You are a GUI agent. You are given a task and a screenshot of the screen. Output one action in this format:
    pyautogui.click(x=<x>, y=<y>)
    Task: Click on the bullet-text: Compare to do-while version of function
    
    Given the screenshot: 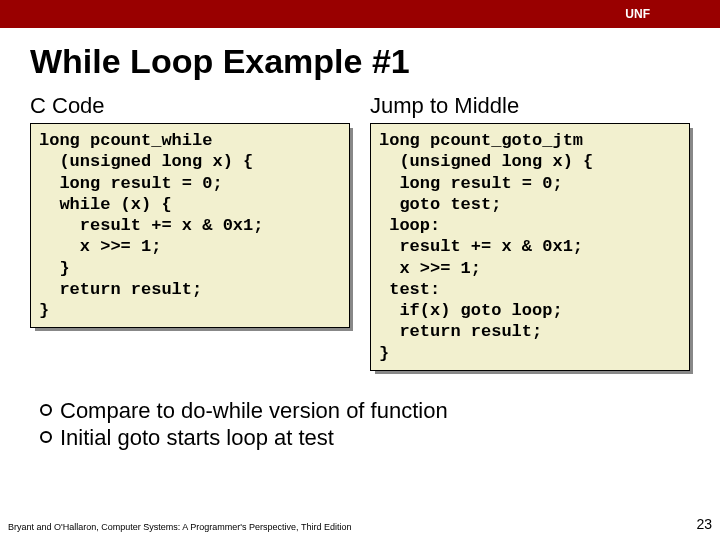 What is the action you would take?
    pyautogui.click(x=254, y=411)
    